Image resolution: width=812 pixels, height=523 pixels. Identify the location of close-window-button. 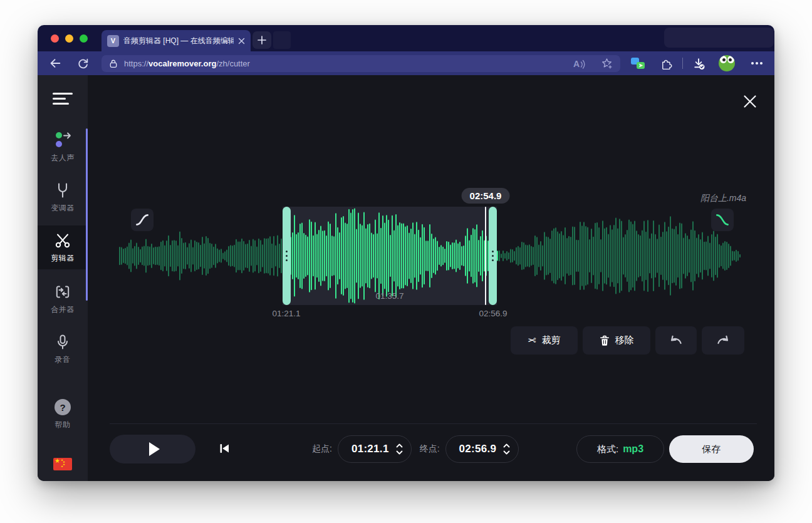
(55, 39).